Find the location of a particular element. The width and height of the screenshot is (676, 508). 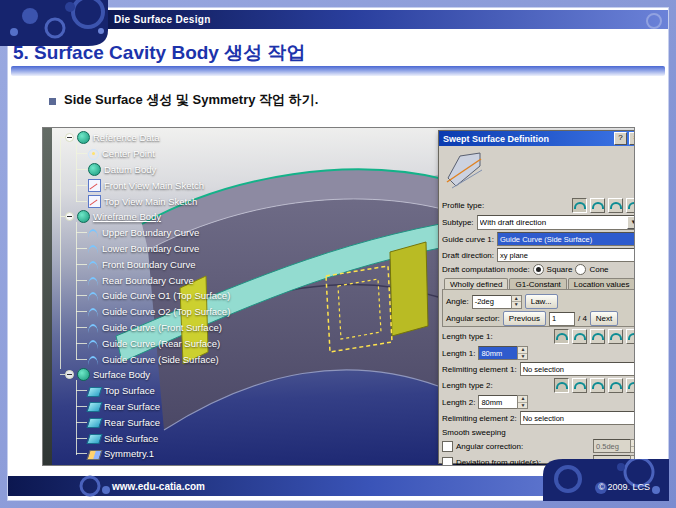

profile-preview-image is located at coordinates (538, 172).